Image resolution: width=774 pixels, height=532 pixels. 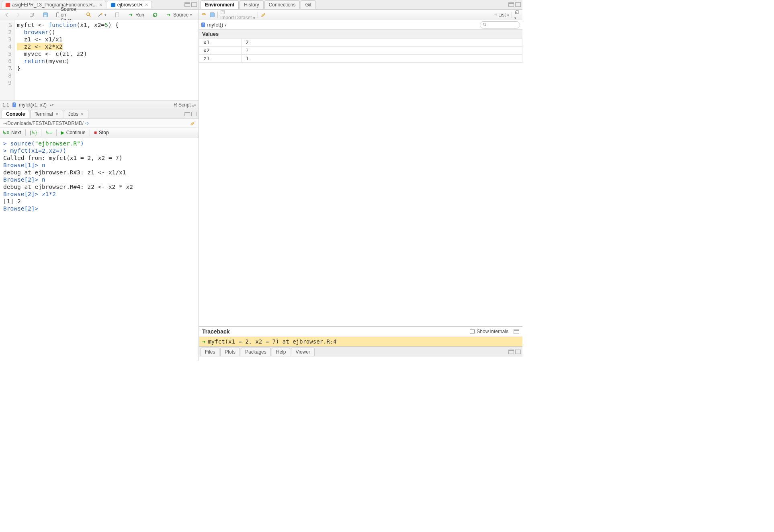 I want to click on import-dataset-button: Import Dataset ▾, so click(x=238, y=15).